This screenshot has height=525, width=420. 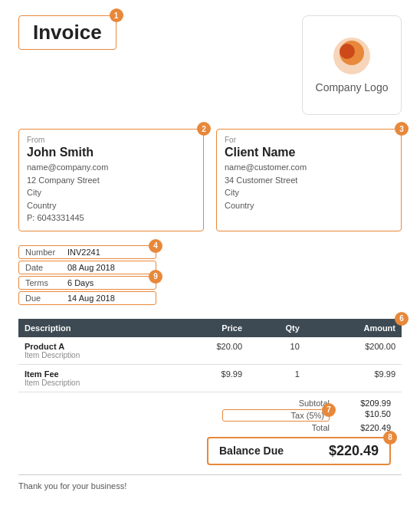 I want to click on badge-4: 4, so click(x=156, y=246).